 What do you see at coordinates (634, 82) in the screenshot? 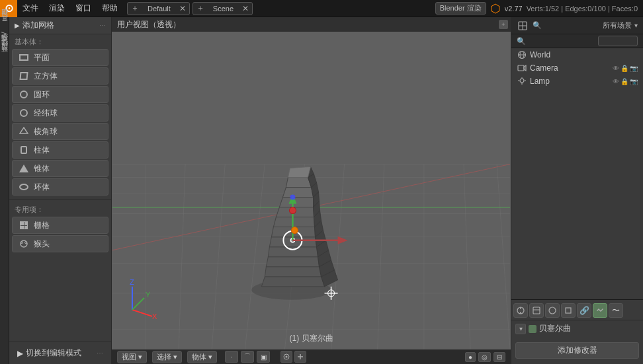
I see `lamp-render: 📷` at bounding box center [634, 82].